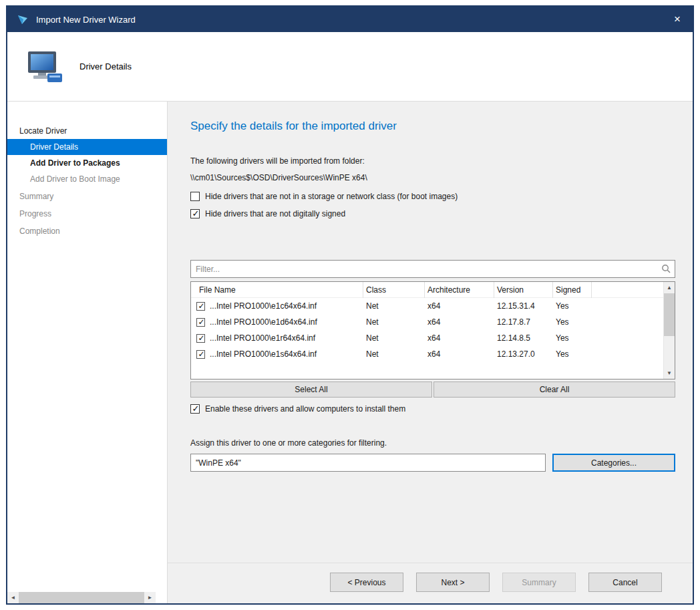 The height and width of the screenshot is (610, 700). I want to click on scroll-left-icon: ◄, so click(13, 597).